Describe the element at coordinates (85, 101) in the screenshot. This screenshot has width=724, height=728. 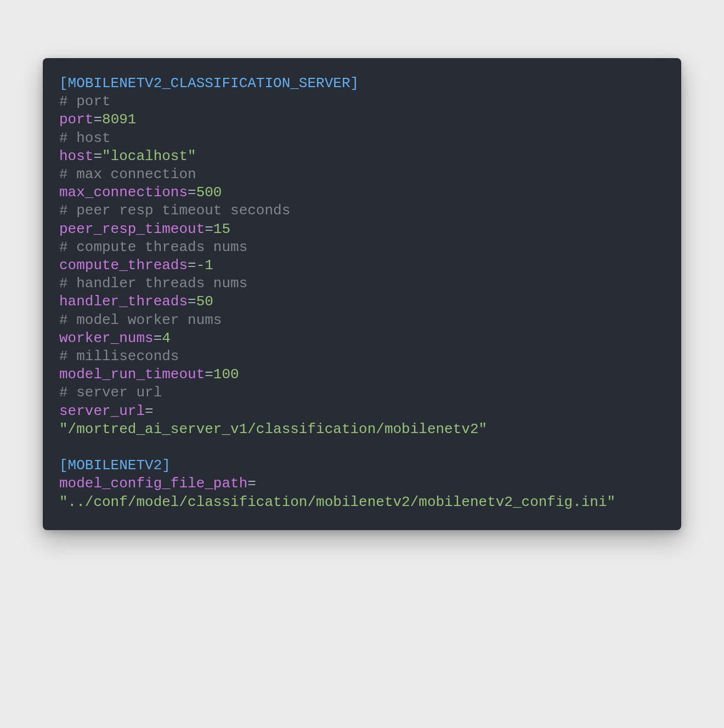
I see `ini-comment: # port` at that location.